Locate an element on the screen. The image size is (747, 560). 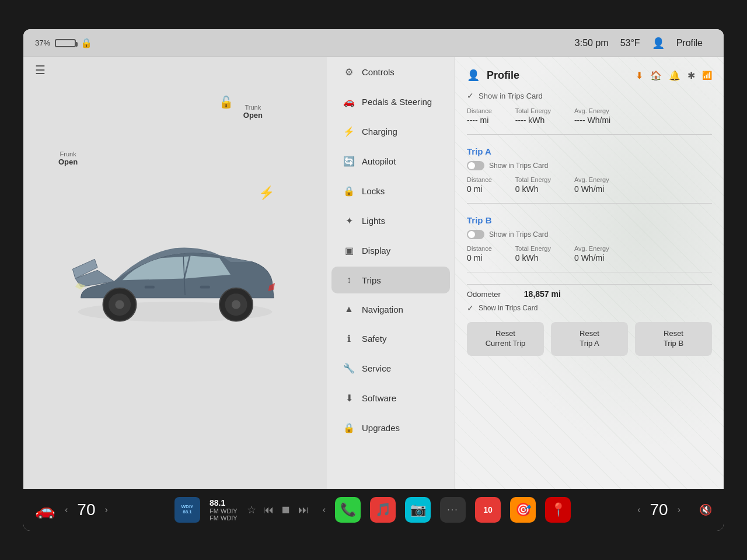
menu-item-charging: ⚡ Charging is located at coordinates (391, 132).